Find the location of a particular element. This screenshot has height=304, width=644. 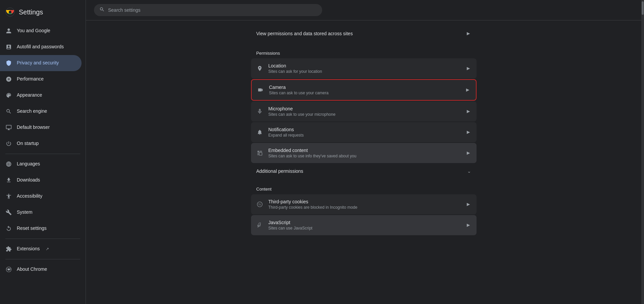

third-party-cookies-text: Third-party cookies Third-party cookies … is located at coordinates (313, 204).